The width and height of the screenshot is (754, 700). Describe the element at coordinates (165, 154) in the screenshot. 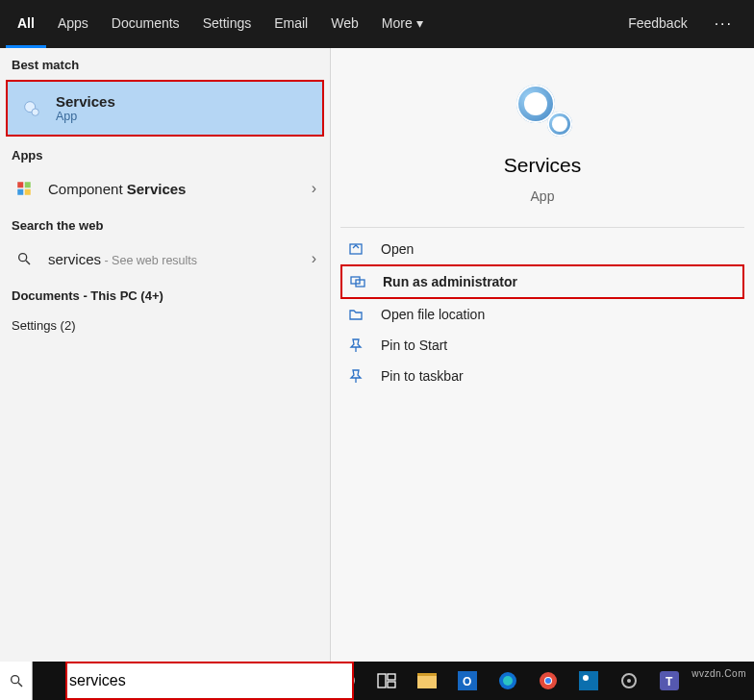

I see `apps-label: Apps` at that location.